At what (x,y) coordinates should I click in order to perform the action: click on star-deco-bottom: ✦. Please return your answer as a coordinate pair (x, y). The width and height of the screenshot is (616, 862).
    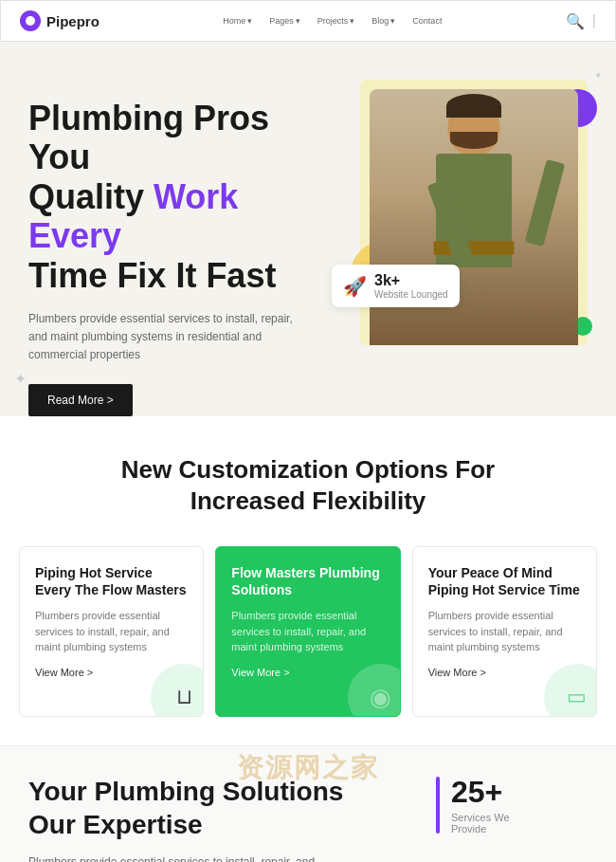
    Looking at the image, I should click on (21, 379).